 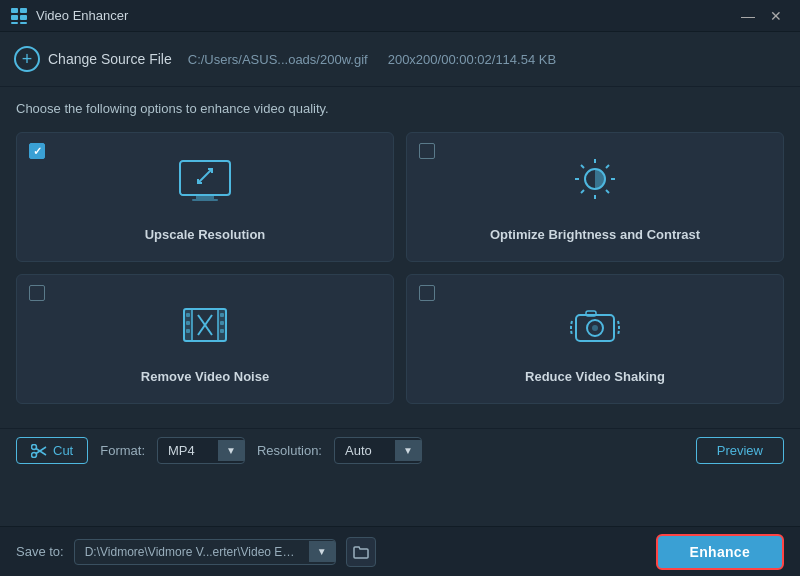 What do you see at coordinates (110, 59) in the screenshot?
I see `change-source-label: Change Source File` at bounding box center [110, 59].